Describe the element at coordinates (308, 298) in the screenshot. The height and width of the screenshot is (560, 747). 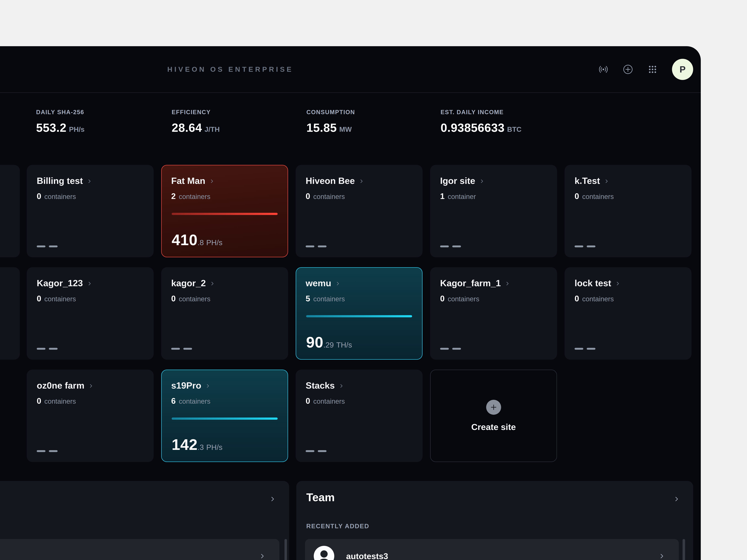
I see `container-count: 5` at that location.